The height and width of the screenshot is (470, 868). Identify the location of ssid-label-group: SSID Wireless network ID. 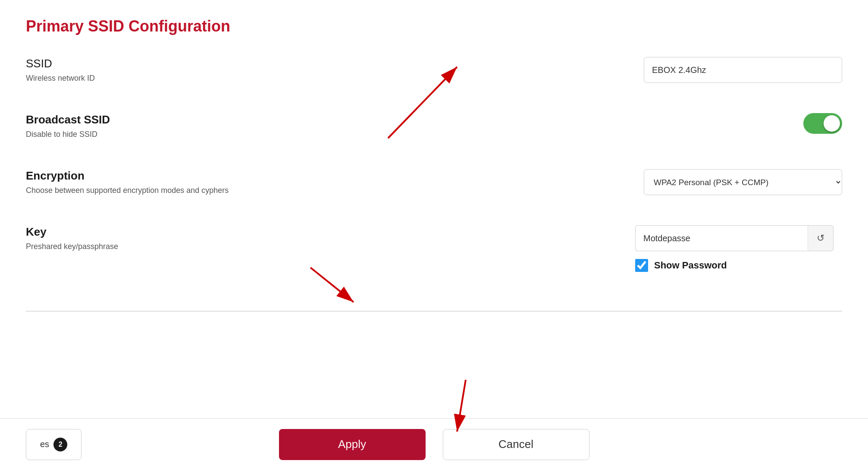
(330, 70).